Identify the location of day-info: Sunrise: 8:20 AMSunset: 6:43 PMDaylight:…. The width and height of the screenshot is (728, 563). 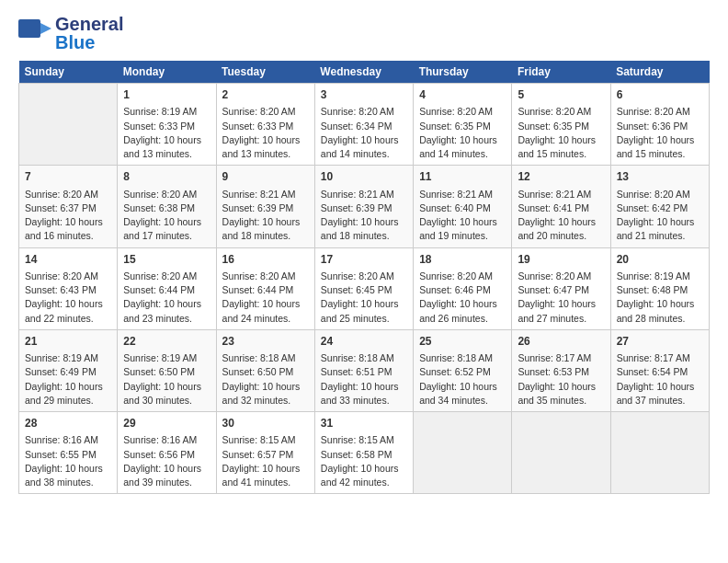
(68, 298).